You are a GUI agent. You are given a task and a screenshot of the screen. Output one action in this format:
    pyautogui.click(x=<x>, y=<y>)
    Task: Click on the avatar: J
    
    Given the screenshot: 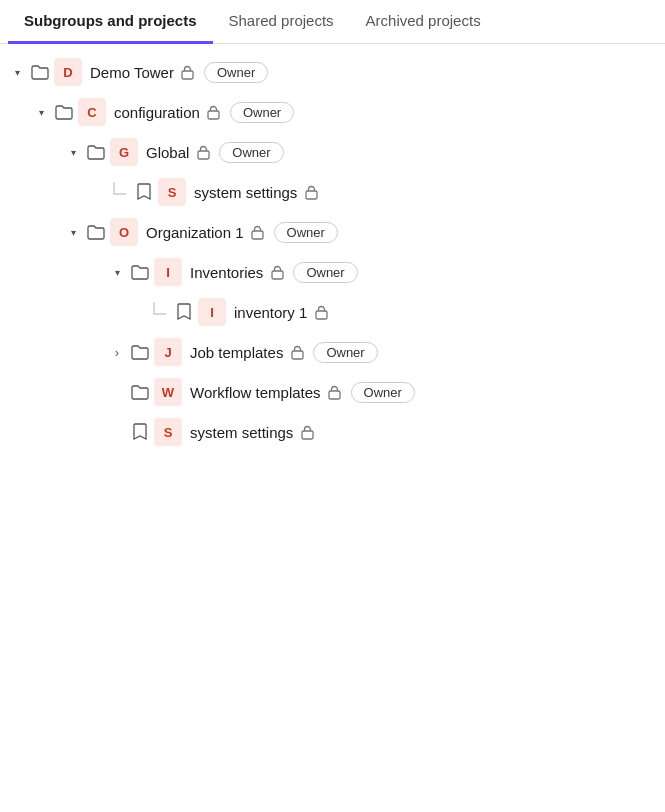 What is the action you would take?
    pyautogui.click(x=168, y=352)
    